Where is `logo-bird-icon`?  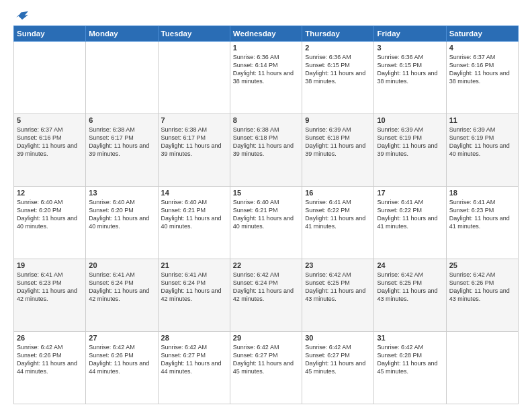
logo-bird-icon is located at coordinates (22, 15).